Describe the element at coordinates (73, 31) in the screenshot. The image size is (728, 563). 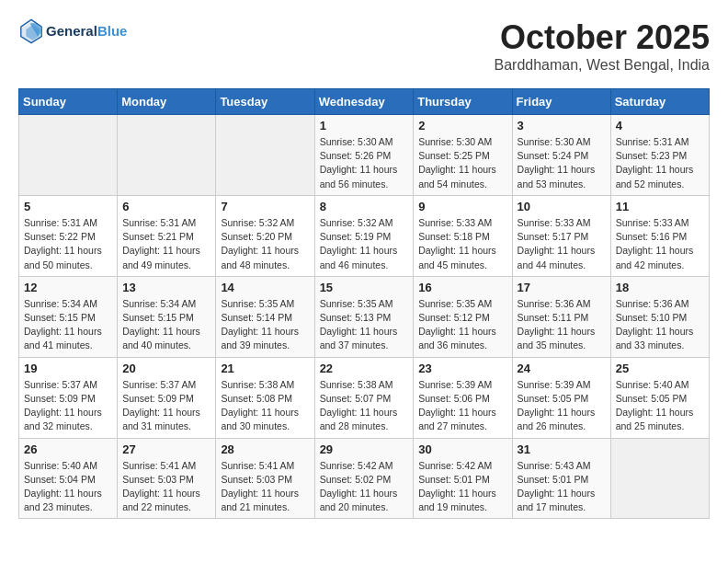
I see `logo: GeneralBlue` at that location.